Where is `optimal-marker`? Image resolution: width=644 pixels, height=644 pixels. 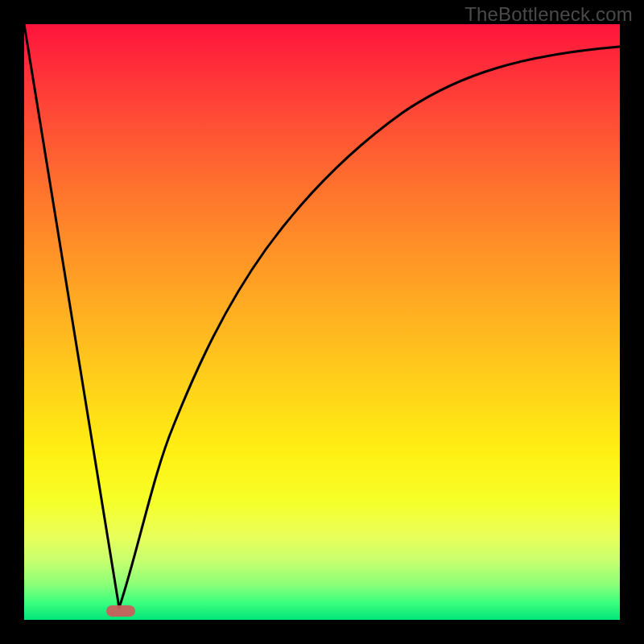 optimal-marker is located at coordinates (121, 611).